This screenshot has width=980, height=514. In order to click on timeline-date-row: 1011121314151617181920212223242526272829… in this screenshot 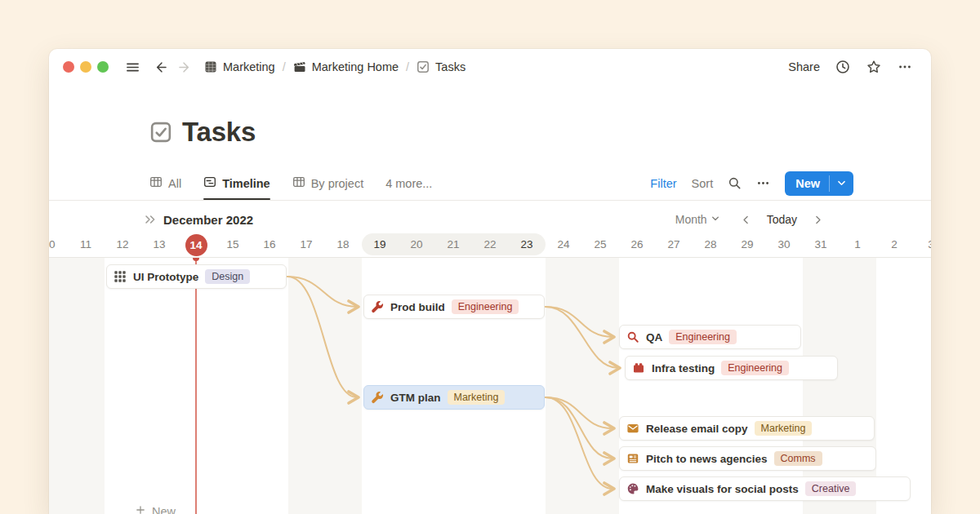, I will do `click(490, 245)`.